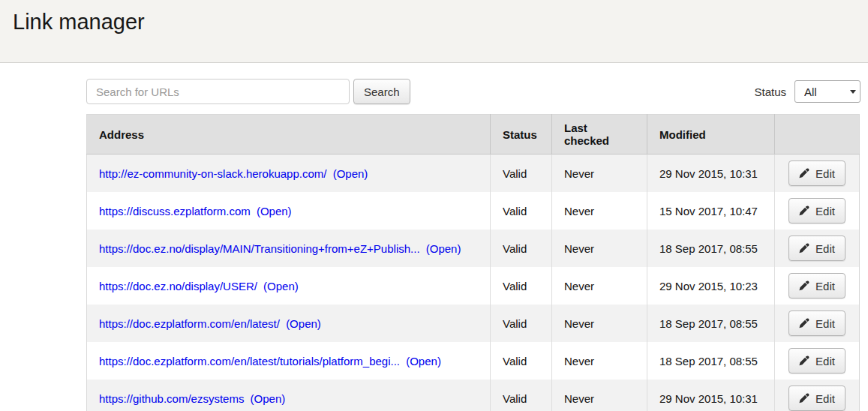  Describe the element at coordinates (711, 135) in the screenshot. I see `column-header-modified: Modified` at that location.